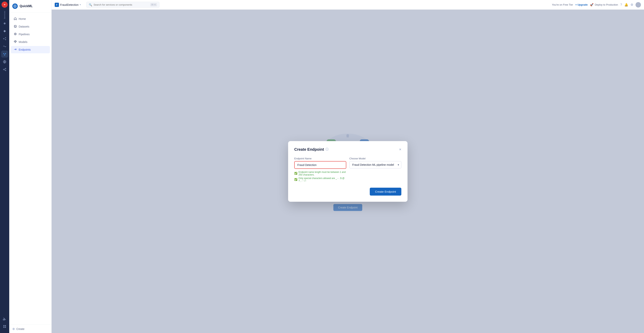  Describe the element at coordinates (632, 5) in the screenshot. I see `settings-icon: ⚙` at that location.